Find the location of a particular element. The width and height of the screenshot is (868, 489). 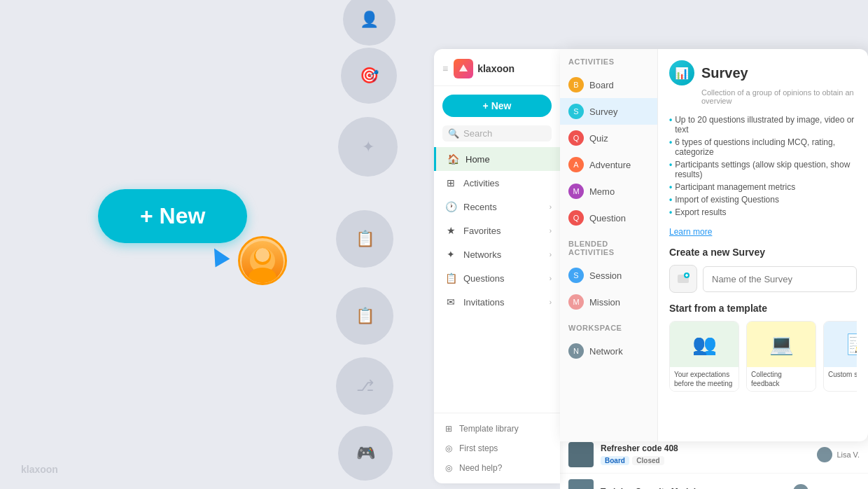

sidebar-item-favorites: ★ Favorites › is located at coordinates (497, 230).